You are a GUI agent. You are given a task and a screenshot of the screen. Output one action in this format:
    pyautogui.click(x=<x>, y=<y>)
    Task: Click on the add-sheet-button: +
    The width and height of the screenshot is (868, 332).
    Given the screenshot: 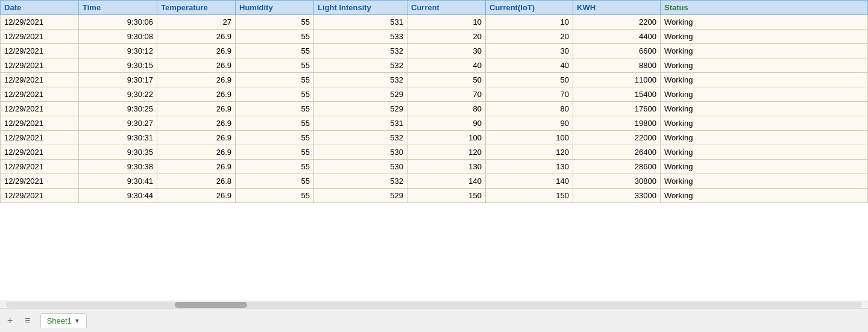 What is the action you would take?
    pyautogui.click(x=10, y=321)
    